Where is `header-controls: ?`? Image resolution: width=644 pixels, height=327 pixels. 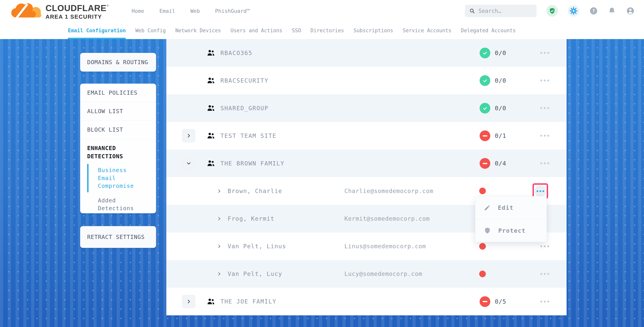
header-controls: ? is located at coordinates (550, 11).